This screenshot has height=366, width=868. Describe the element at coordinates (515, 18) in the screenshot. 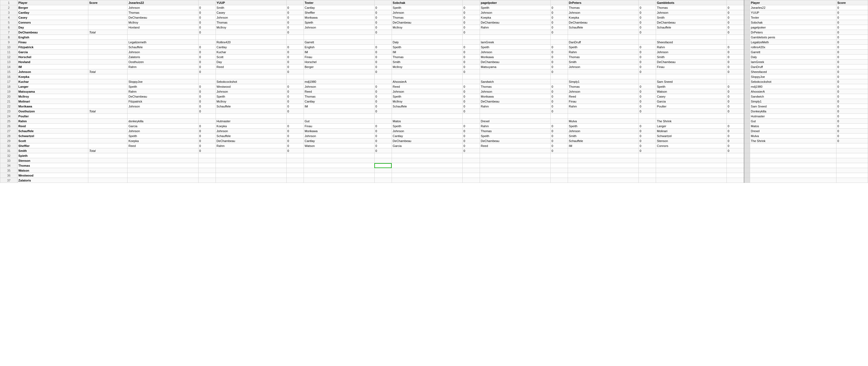

I see `pagelpoker-team: Koepka` at that location.